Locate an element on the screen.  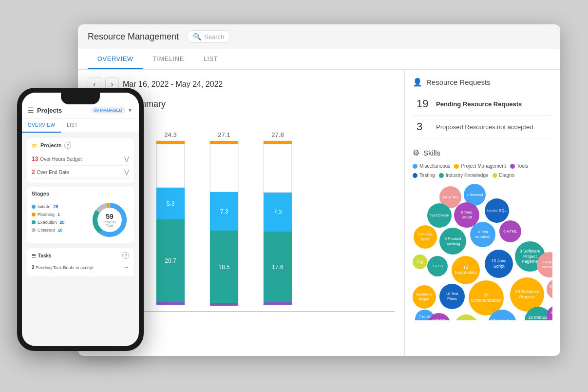
folder-icon: 📁 is located at coordinates (35, 145).